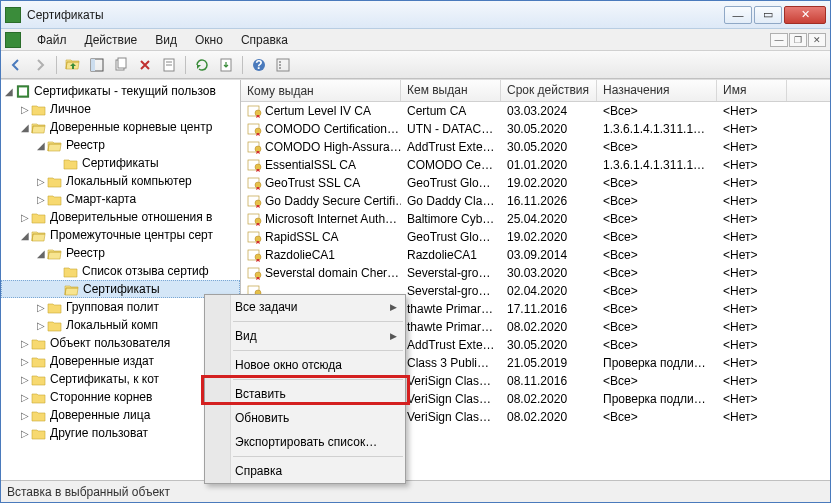 This screenshot has height=503, width=831. I want to click on col-expiry: Срок действия, so click(549, 90).